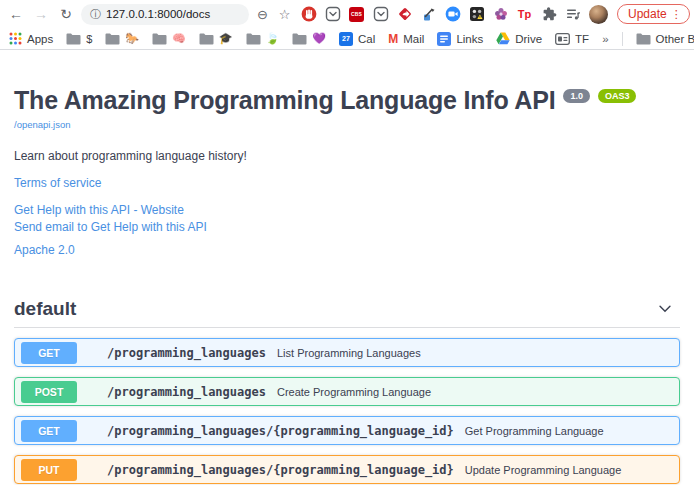 The image size is (694, 485). What do you see at coordinates (132, 38) in the screenshot?
I see `folder-2-label: 🐎` at bounding box center [132, 38].